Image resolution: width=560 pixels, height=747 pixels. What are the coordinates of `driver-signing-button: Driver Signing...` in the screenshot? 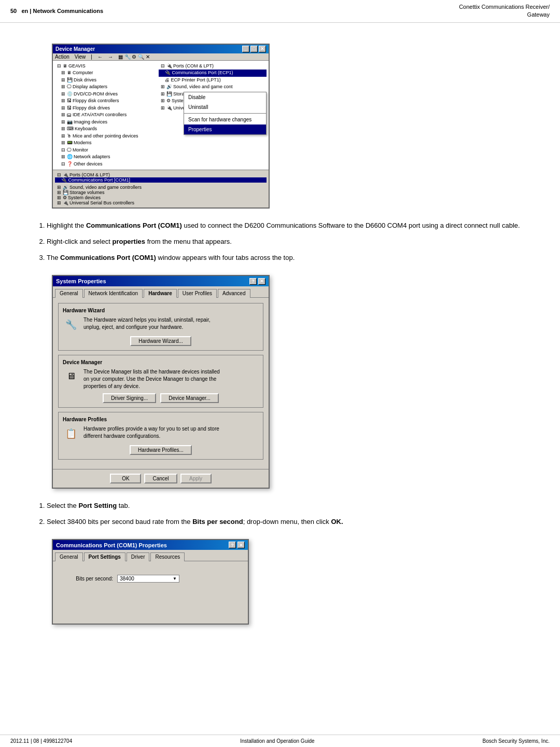 It's located at (130, 398).